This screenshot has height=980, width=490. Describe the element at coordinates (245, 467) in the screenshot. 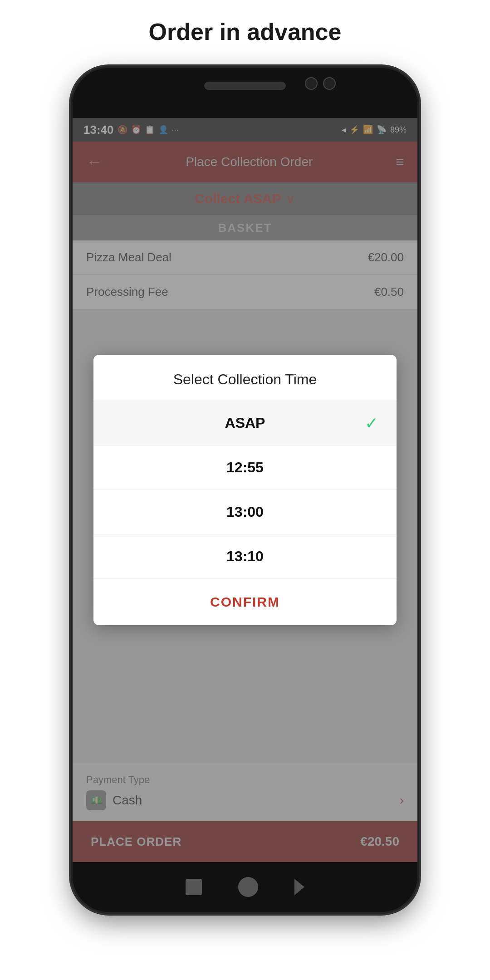

I see `time-option-1255-label: 12:55` at that location.